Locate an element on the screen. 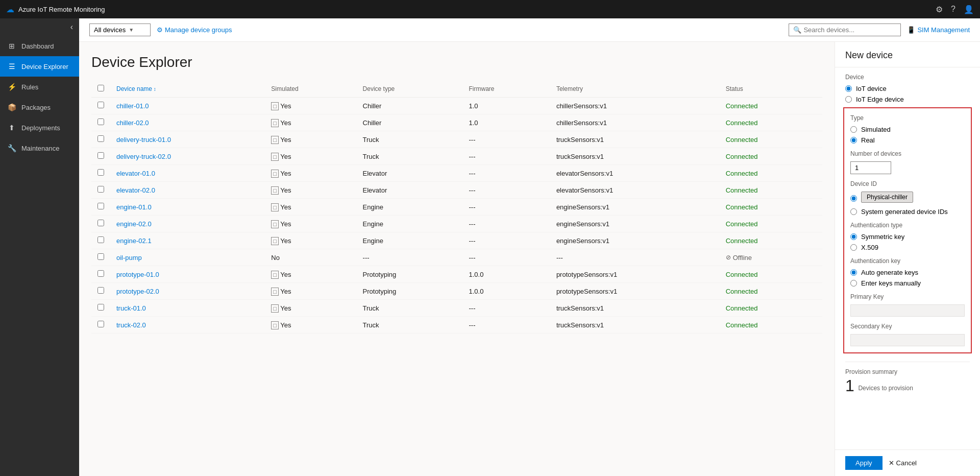 Image resolution: width=980 pixels, height=476 pixels. device-name-link: engine-02.1 is located at coordinates (134, 241).